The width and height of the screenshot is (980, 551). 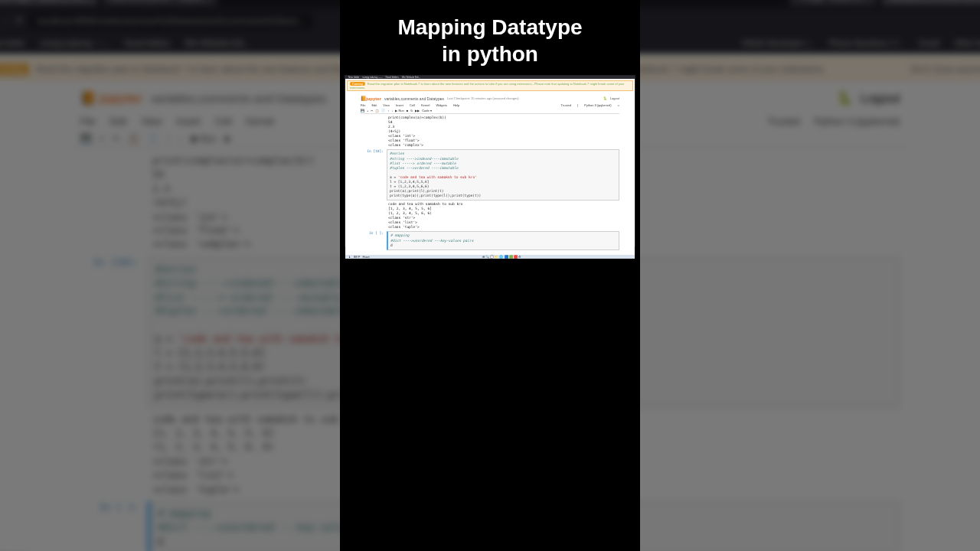 What do you see at coordinates (880, 98) in the screenshot?
I see `logout-link: Logout` at bounding box center [880, 98].